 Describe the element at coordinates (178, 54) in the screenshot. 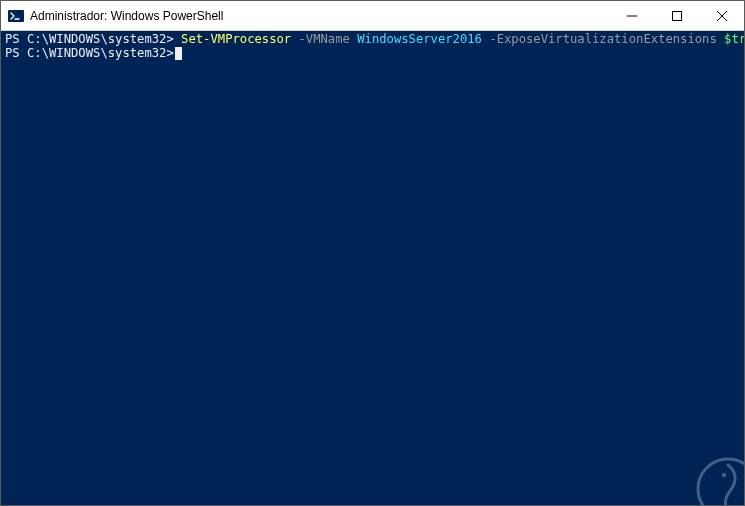

I see `cursor` at that location.